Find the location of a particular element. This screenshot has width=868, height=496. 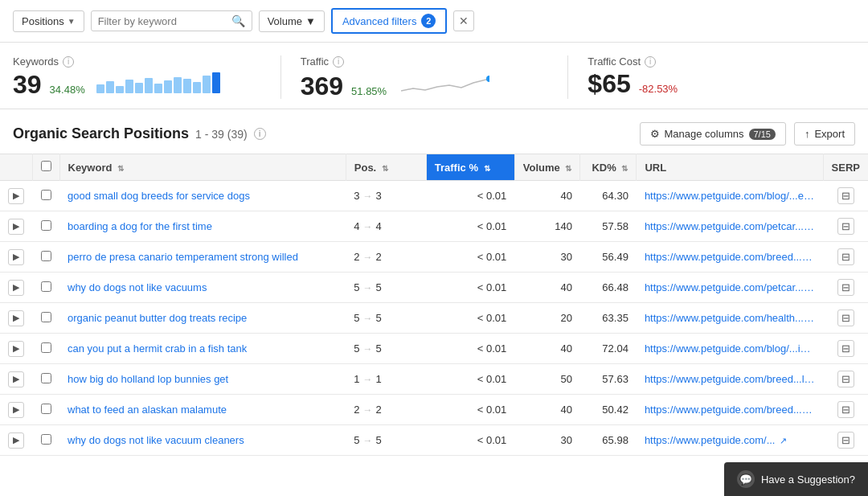

col-kd-header: KD% ⇅ is located at coordinates (608, 167).